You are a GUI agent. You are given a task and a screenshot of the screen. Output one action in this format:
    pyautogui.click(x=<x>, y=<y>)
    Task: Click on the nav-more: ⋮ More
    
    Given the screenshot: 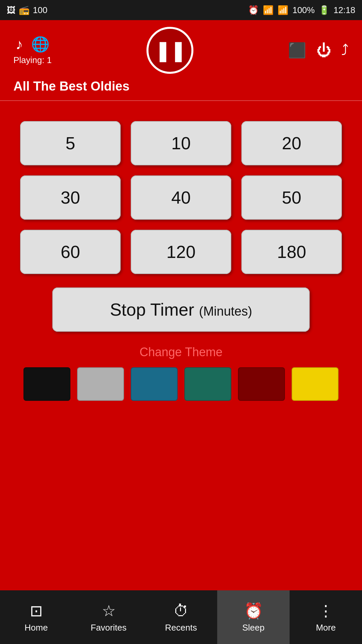 What is the action you would take?
    pyautogui.click(x=326, y=617)
    